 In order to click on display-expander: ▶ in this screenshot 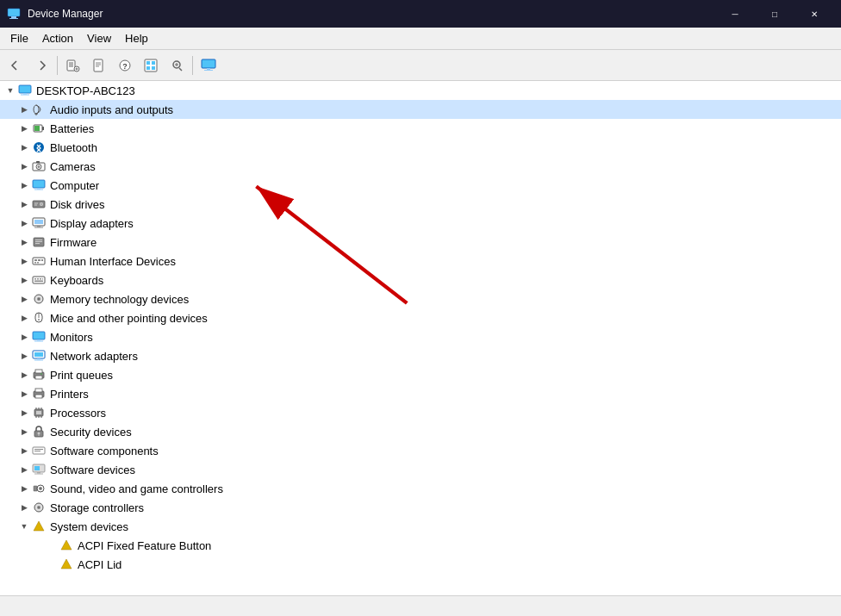, I will do `click(24, 223)`.